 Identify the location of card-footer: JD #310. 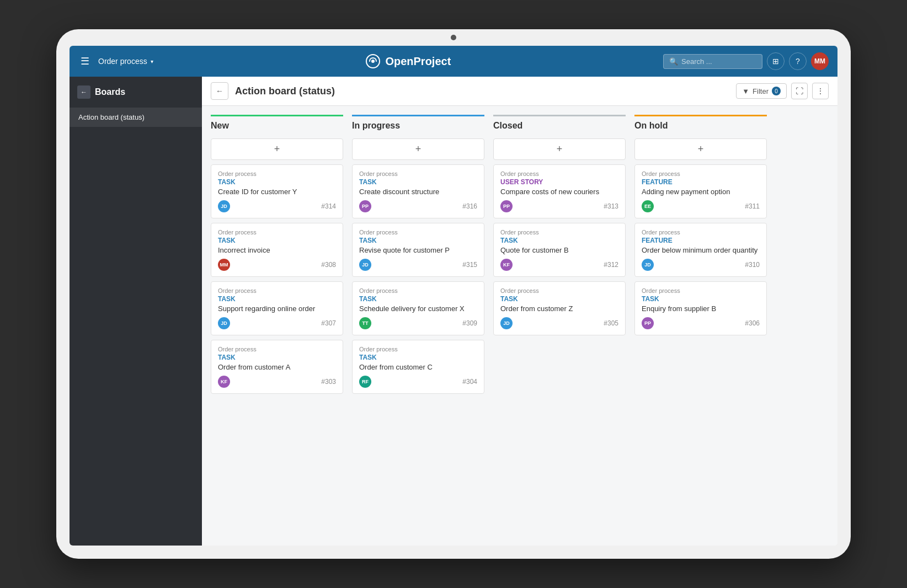
(701, 265).